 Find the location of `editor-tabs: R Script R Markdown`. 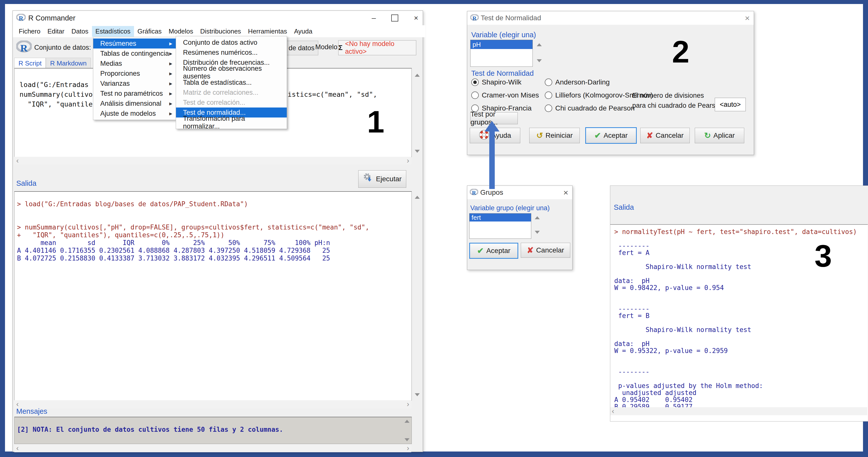

editor-tabs: R Script R Markdown is located at coordinates (53, 63).